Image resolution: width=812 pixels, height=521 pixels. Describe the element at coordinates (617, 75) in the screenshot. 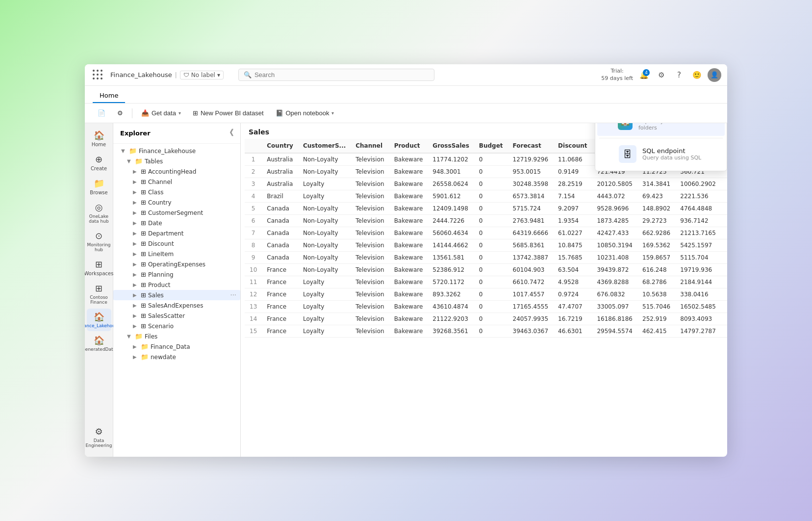

I see `trial-info: Trial: 59 days left` at that location.